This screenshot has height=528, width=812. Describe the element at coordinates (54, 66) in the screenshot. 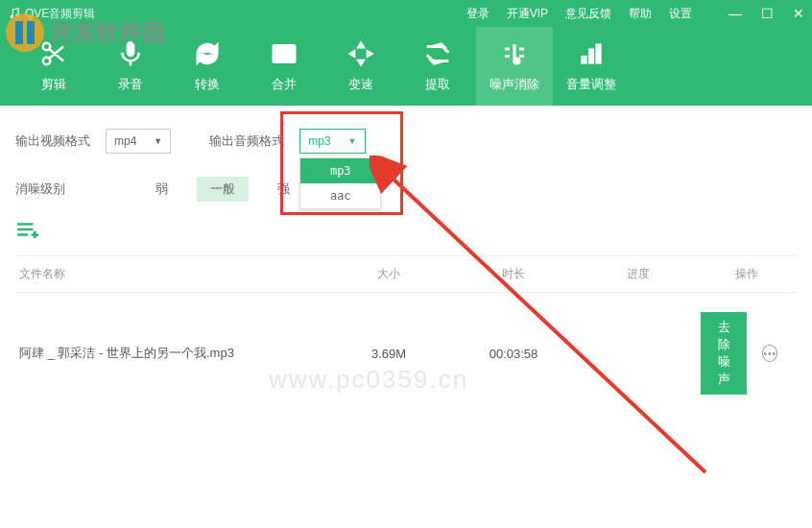

I see `tab-trim: 剪辑` at that location.